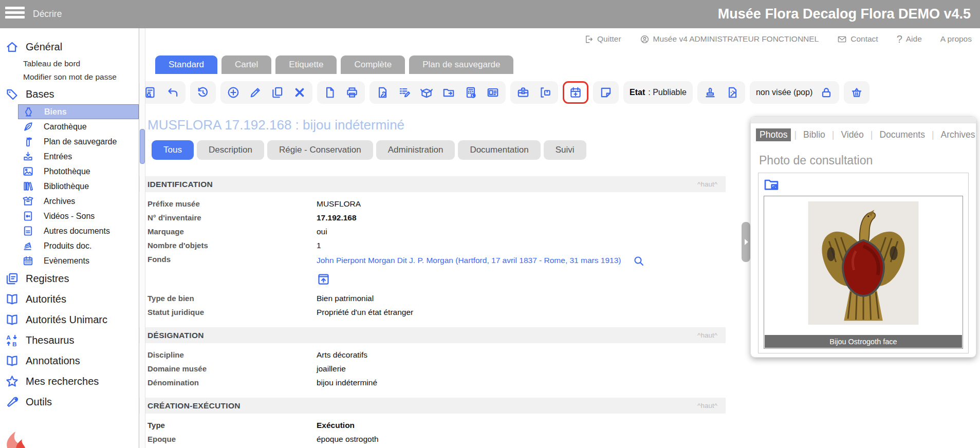 The height and width of the screenshot is (448, 980). What do you see at coordinates (773, 135) in the screenshot?
I see `media-tab-photos: Photos` at bounding box center [773, 135].